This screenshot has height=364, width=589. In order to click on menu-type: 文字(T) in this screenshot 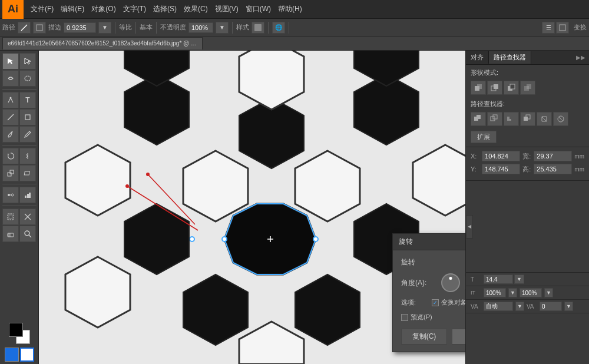, I will do `click(134, 9)`.